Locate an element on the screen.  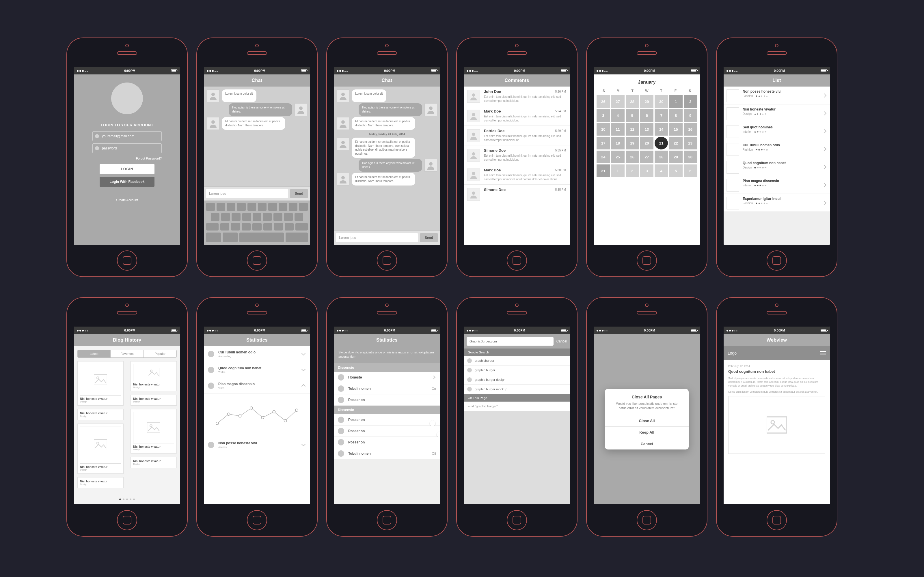
calendar-day: 25 is located at coordinates (618, 157).